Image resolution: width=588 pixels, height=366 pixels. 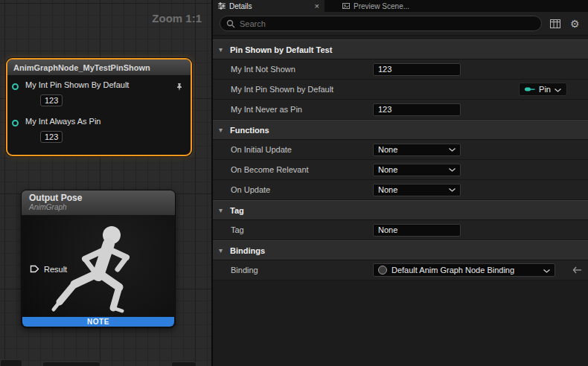 What do you see at coordinates (177, 18) in the screenshot?
I see `zoom-level-label: Zoom 1:1` at bounding box center [177, 18].